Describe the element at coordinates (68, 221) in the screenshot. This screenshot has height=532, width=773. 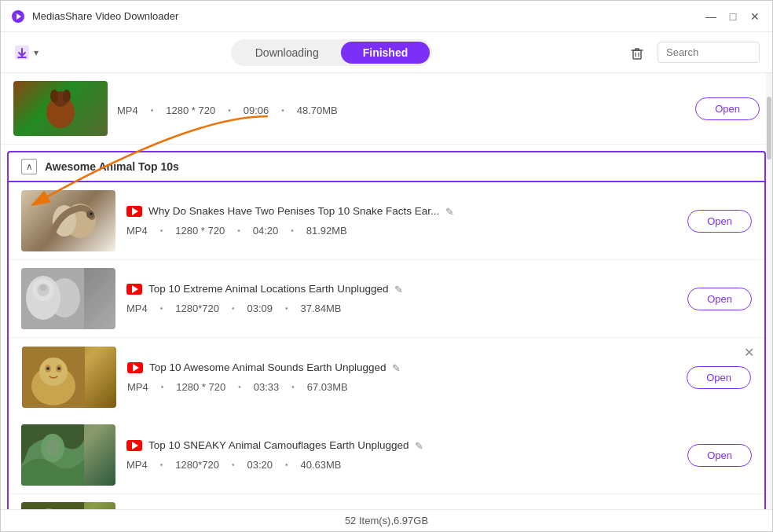
I see `snake-svg` at that location.